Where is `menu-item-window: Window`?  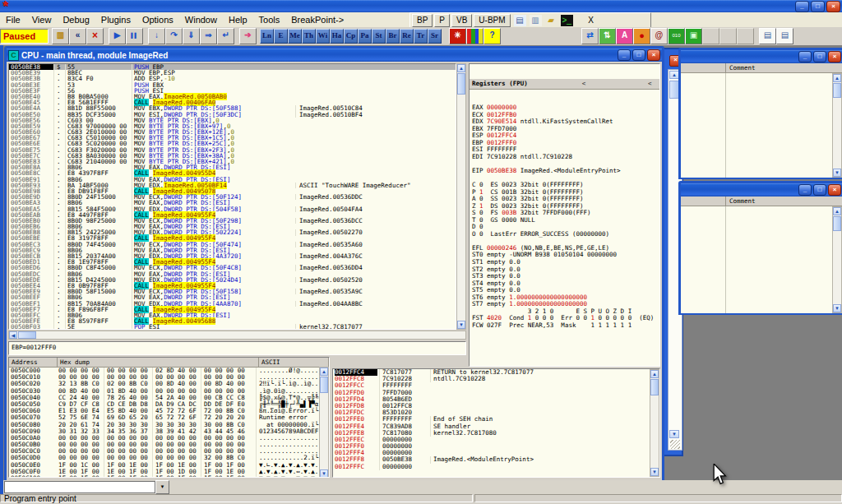 menu-item-window: Window is located at coordinates (201, 20).